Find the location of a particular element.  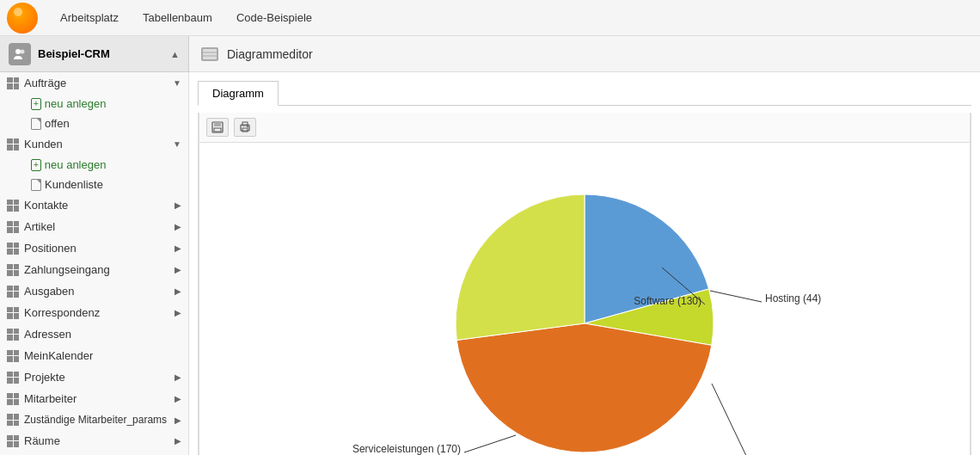

arrow-zahlungseingang: ▶ is located at coordinates (178, 270).